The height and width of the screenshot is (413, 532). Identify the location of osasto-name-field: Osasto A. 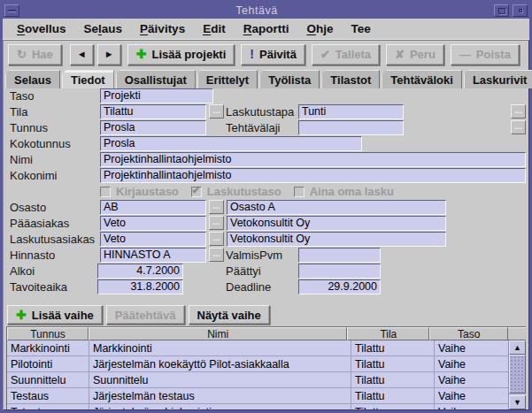
(336, 207).